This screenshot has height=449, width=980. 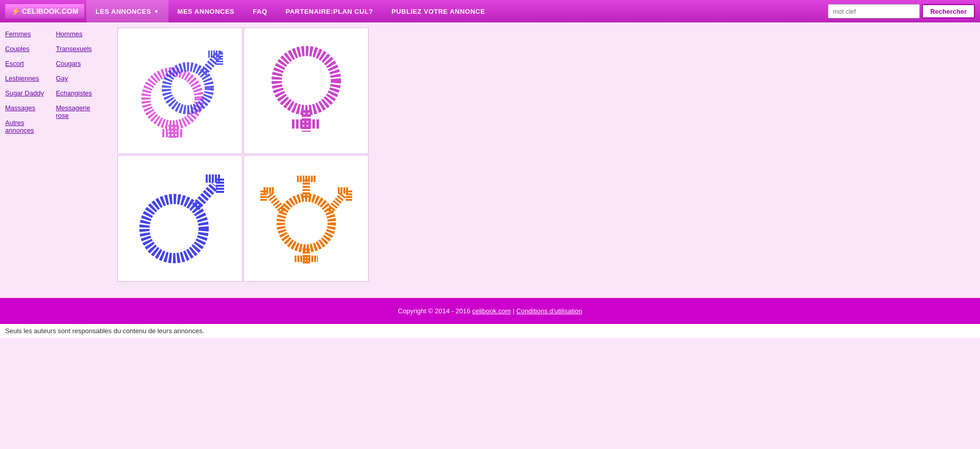 What do you see at coordinates (306, 91) in the screenshot?
I see `grid-cell-female` at bounding box center [306, 91].